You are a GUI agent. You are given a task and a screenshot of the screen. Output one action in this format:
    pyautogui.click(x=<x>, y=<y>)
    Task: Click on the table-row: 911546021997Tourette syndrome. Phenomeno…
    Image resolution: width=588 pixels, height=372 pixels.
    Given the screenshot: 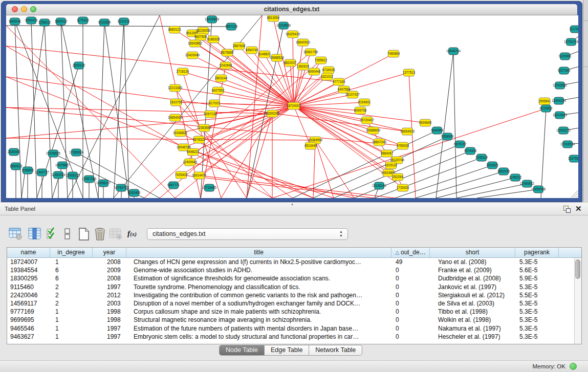 What is the action you would take?
    pyautogui.click(x=291, y=287)
    